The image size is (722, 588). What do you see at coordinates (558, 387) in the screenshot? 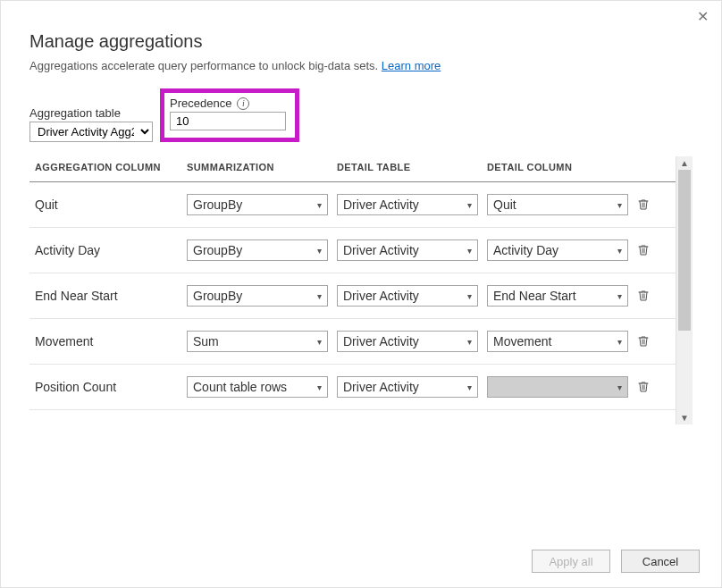
I see `detail-column-dropdown: ▾` at bounding box center [558, 387].